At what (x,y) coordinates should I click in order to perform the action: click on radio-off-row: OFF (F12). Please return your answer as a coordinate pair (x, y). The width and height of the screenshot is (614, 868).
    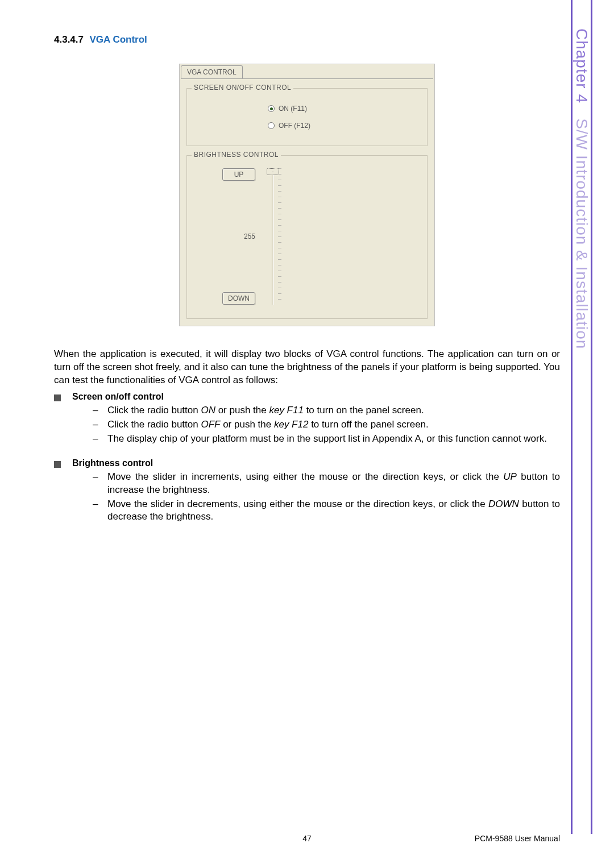
    Looking at the image, I should click on (344, 126).